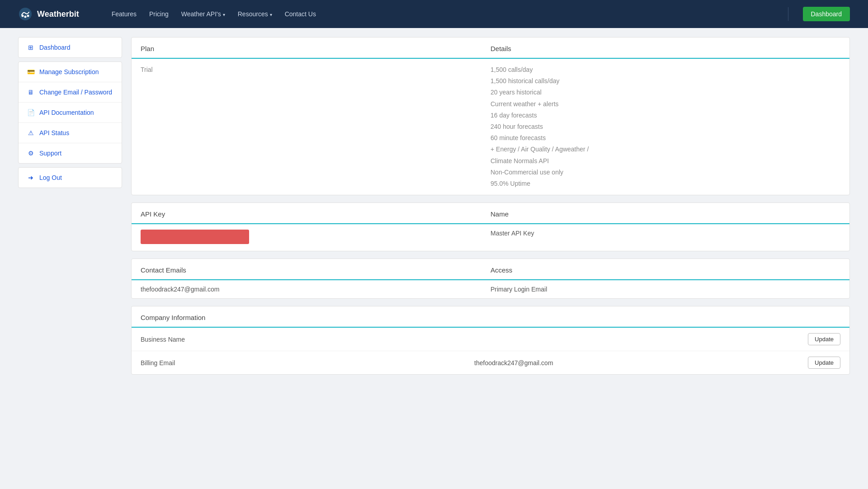 The width and height of the screenshot is (868, 489). I want to click on sidebar-label-api-documentation: API Documentation, so click(67, 113).